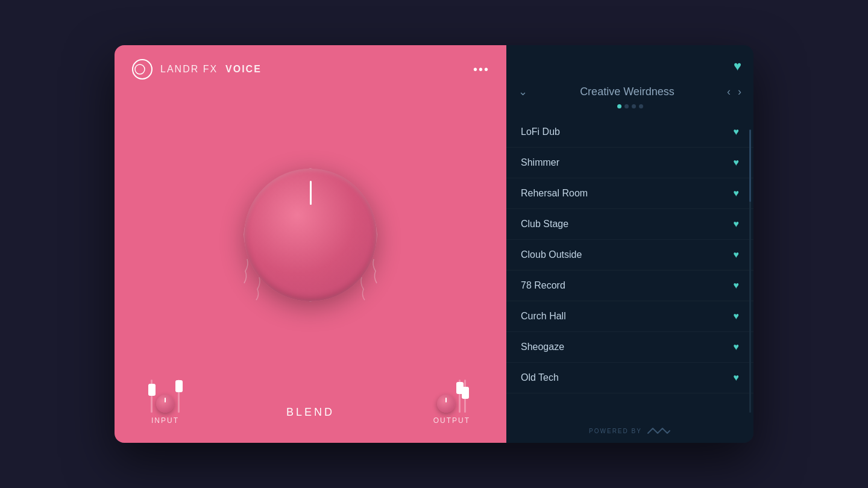 This screenshot has width=868, height=488. What do you see at coordinates (738, 66) in the screenshot?
I see `favorite-button: ♥` at bounding box center [738, 66].